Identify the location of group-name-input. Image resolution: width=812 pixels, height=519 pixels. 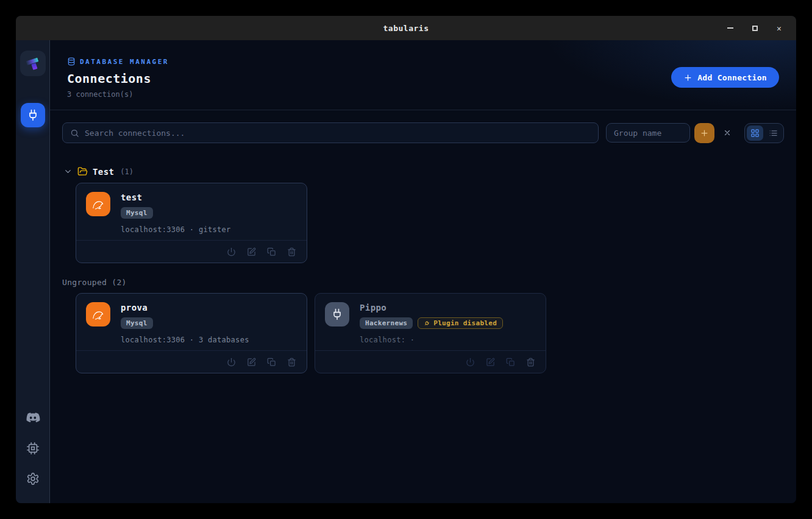
(648, 133).